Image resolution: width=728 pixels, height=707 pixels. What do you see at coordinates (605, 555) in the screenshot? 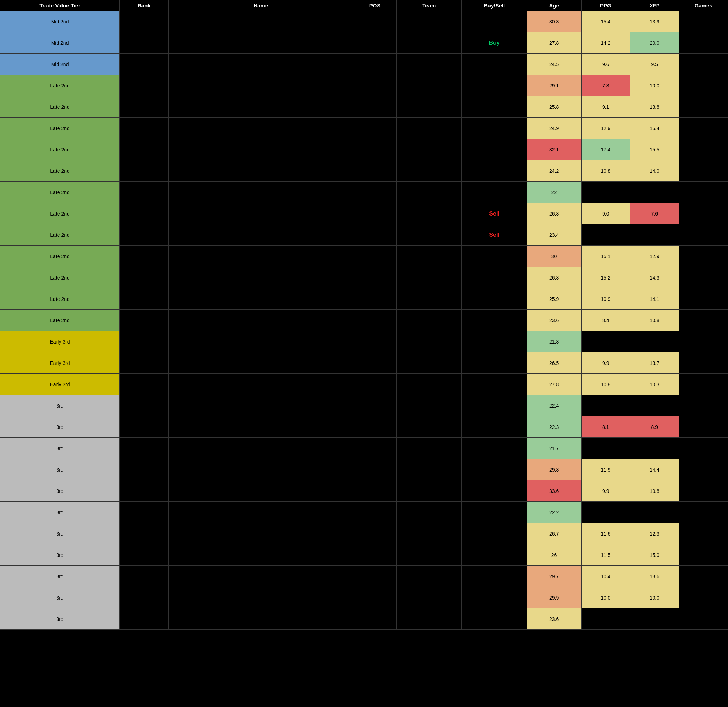
I see `cell-ppg: 11.5` at bounding box center [605, 555].